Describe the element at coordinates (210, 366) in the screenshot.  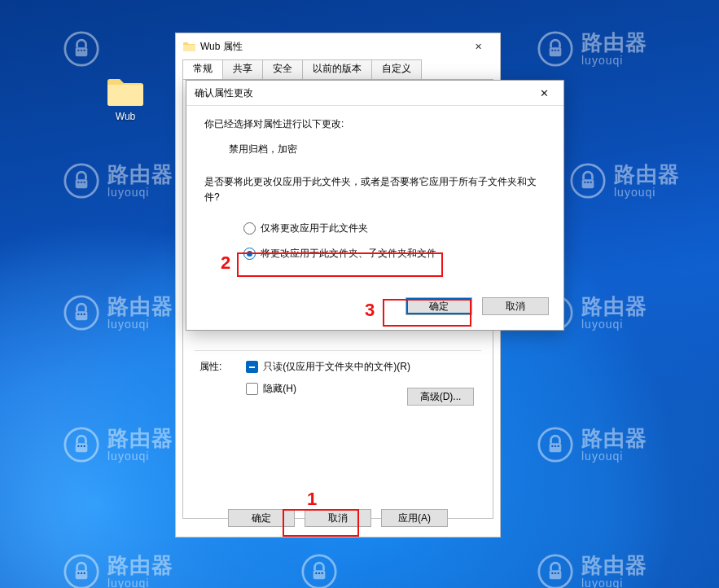
I see `attributes-label: 属性:` at that location.